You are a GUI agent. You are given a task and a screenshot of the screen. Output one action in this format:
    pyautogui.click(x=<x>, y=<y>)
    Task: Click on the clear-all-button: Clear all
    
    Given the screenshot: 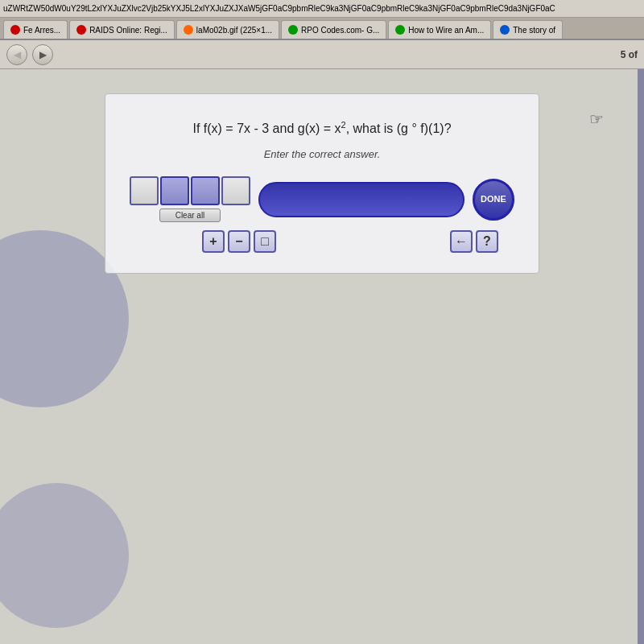 What is the action you would take?
    pyautogui.click(x=190, y=216)
    